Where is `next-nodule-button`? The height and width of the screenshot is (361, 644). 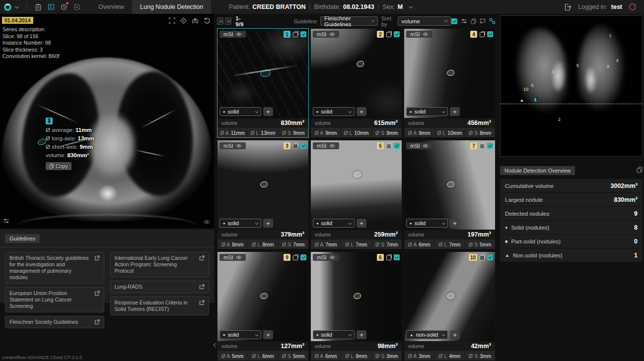 next-nodule-button is located at coordinates (228, 21).